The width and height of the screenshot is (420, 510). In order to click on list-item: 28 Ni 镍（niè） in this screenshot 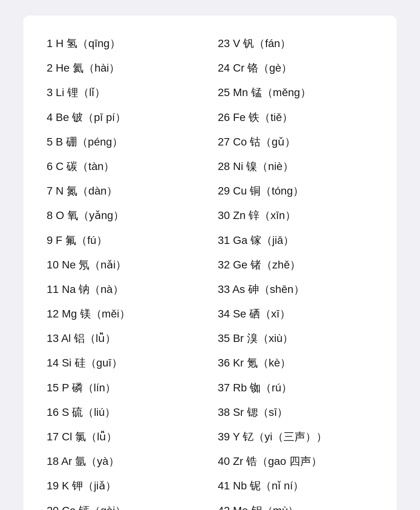, I will do `click(296, 166)`.